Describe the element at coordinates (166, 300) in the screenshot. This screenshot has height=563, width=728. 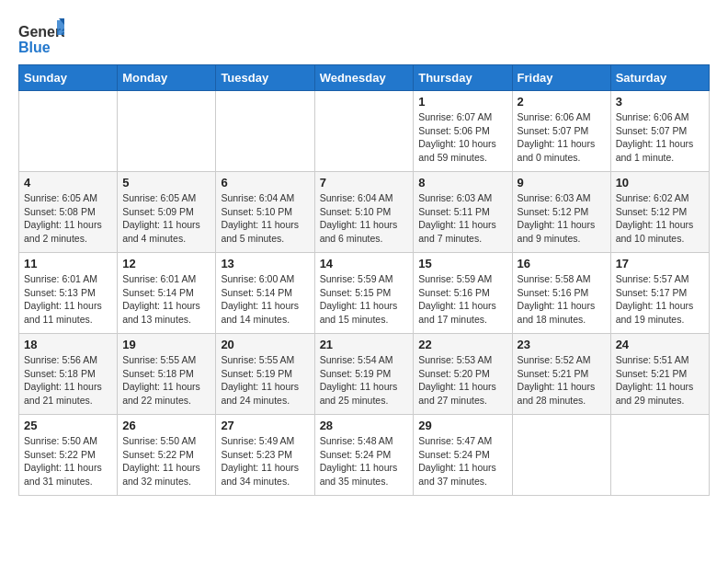
I see `day-info: Sunrise: 6:01 AM Sunset: 5:14 PM Dayligh…` at that location.